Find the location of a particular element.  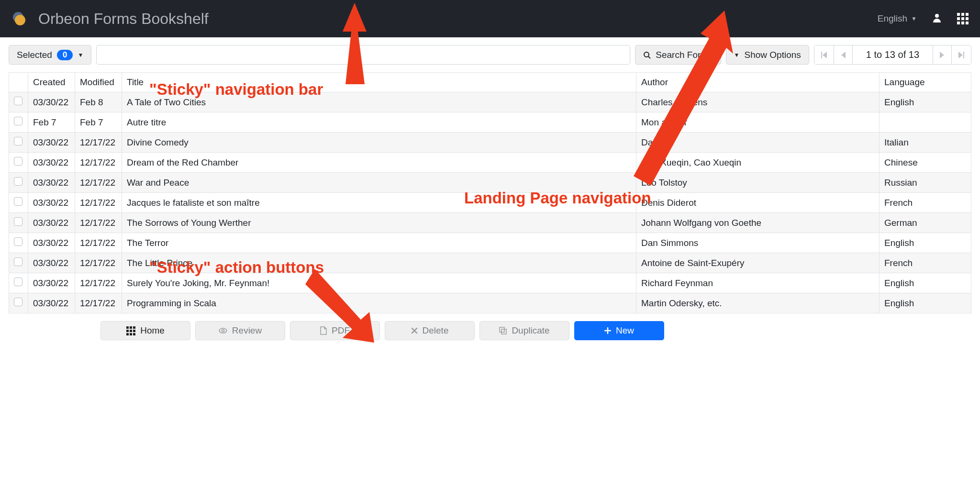

user-icon is located at coordinates (937, 19).